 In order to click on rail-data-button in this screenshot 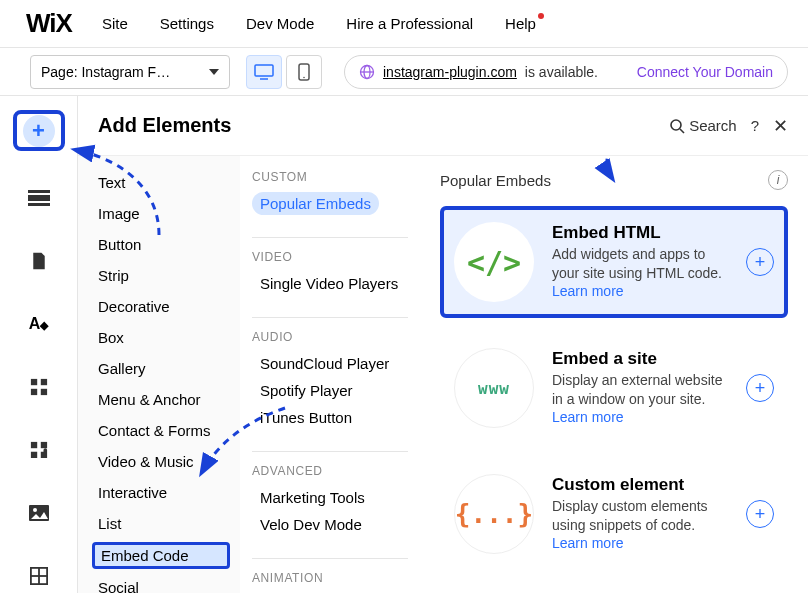, I will do `click(39, 576)`.